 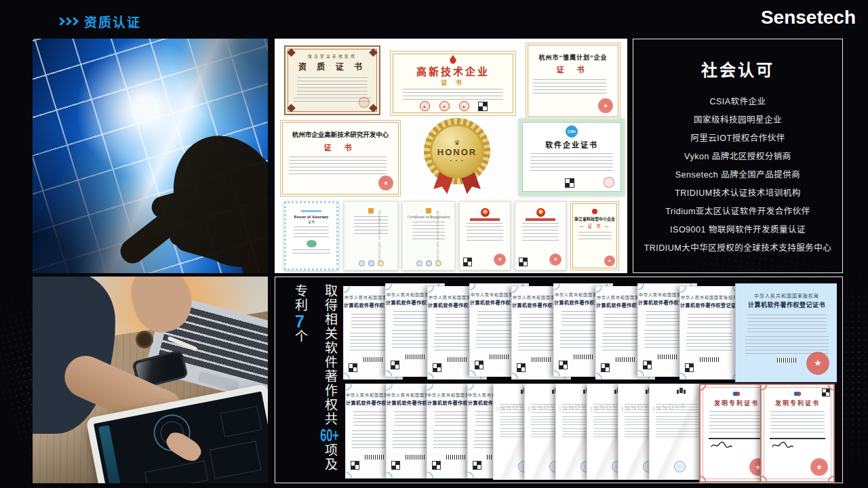 What do you see at coordinates (457, 152) in the screenshot?
I see `medal-label: HONOR` at bounding box center [457, 152].